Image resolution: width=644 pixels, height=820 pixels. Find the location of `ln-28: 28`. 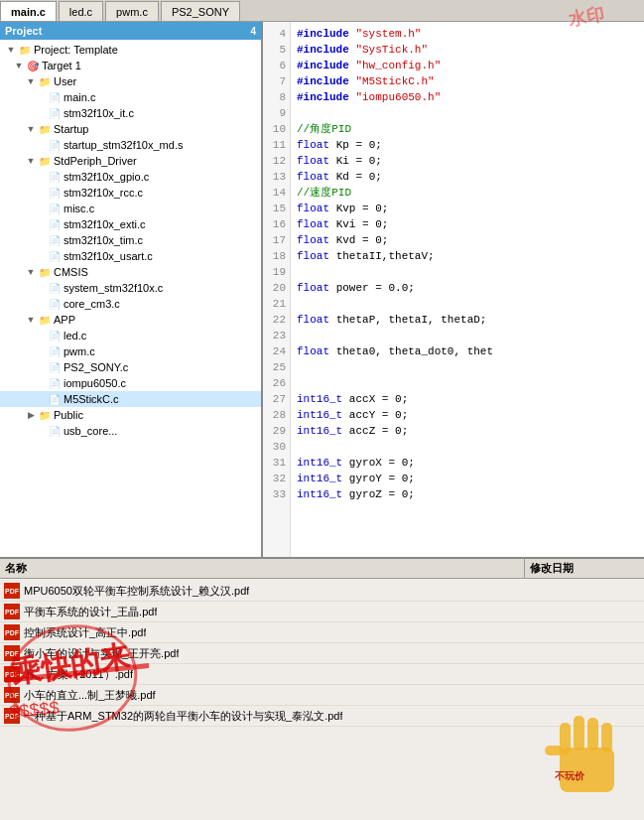

ln-28: 28 is located at coordinates (276, 415).